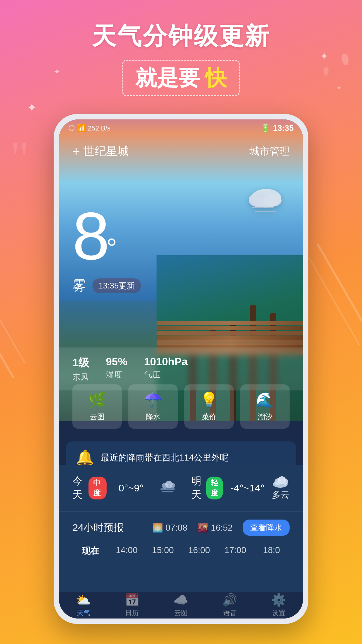 This screenshot has height=644, width=362. I want to click on hourly-item-now: 现在, so click(90, 551).